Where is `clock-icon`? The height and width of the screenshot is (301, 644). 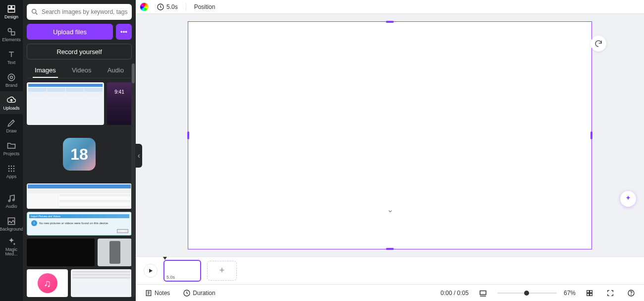 clock-icon is located at coordinates (161, 7).